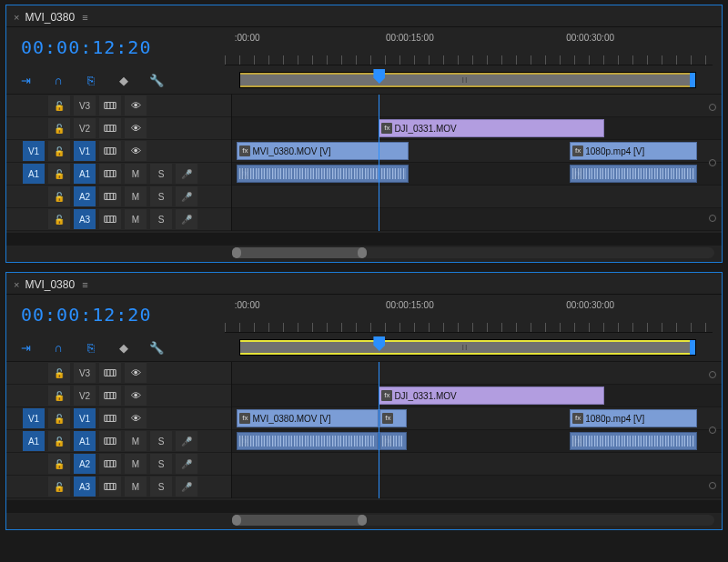 The image size is (728, 562). What do you see at coordinates (118, 175) in the screenshot?
I see `track-header-a1: A1 A1 M S` at bounding box center [118, 175].